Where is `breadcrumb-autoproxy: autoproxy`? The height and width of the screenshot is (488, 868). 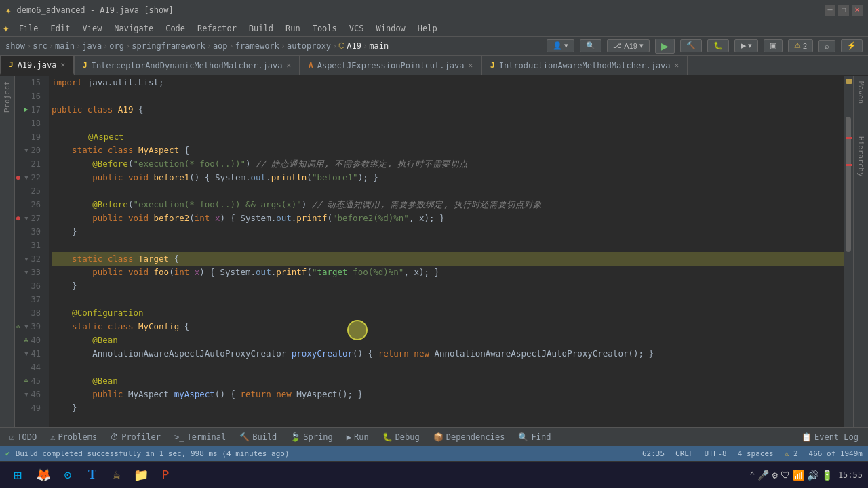 breadcrumb-autoproxy: autoproxy is located at coordinates (309, 46).